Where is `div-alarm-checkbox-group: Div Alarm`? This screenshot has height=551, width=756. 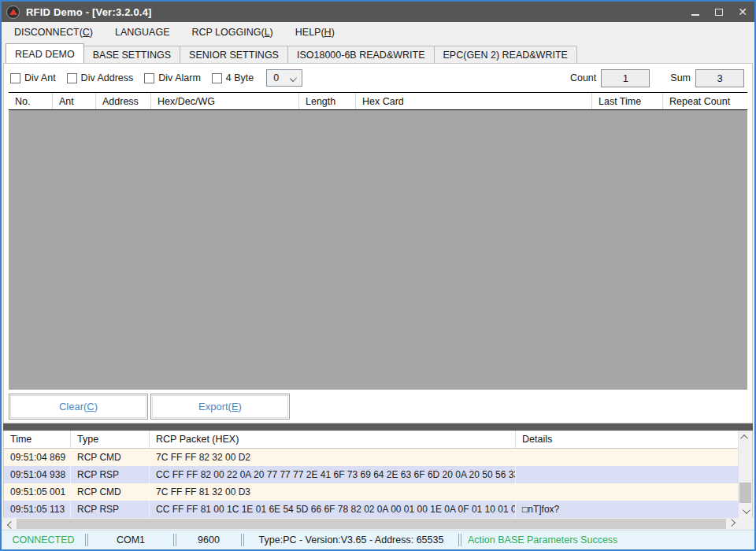
div-alarm-checkbox-group: Div Alarm is located at coordinates (172, 78).